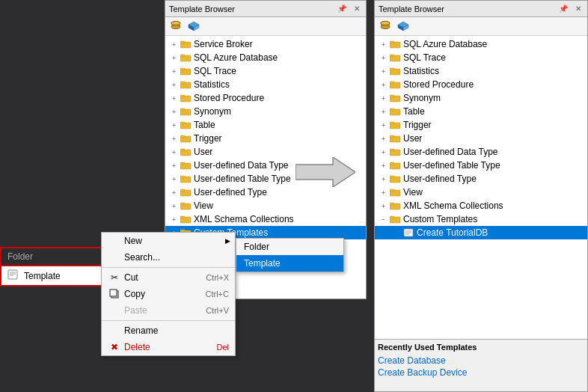 The image size is (588, 392). What do you see at coordinates (138, 347) in the screenshot?
I see `ctx-delete-label: Delete` at bounding box center [138, 347].